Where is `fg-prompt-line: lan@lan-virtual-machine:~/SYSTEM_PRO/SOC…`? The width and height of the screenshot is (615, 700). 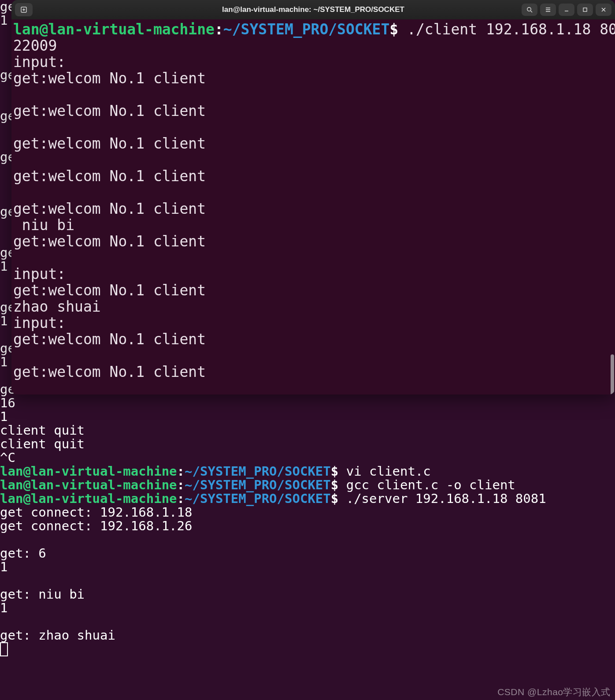 fg-prompt-line: lan@lan-virtual-machine:~/SYSTEM_PRO/SOC… is located at coordinates (313, 29).